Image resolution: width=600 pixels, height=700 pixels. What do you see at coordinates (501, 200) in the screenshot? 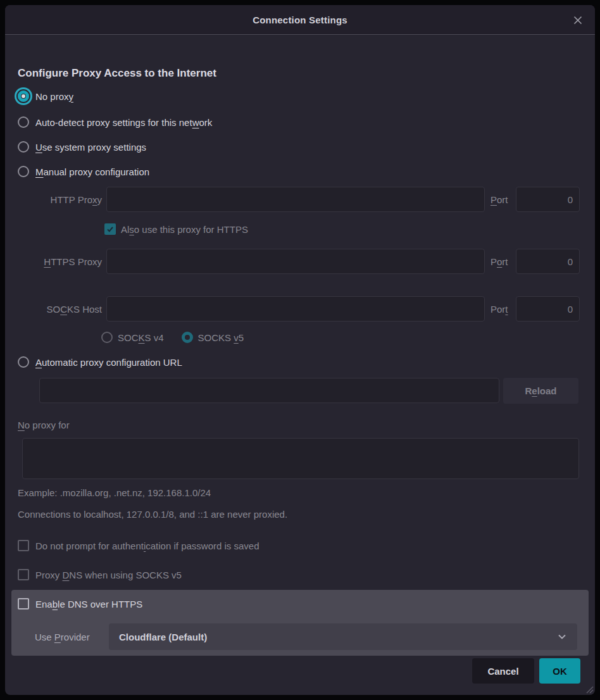
I see `http-port-label: Port` at bounding box center [501, 200].